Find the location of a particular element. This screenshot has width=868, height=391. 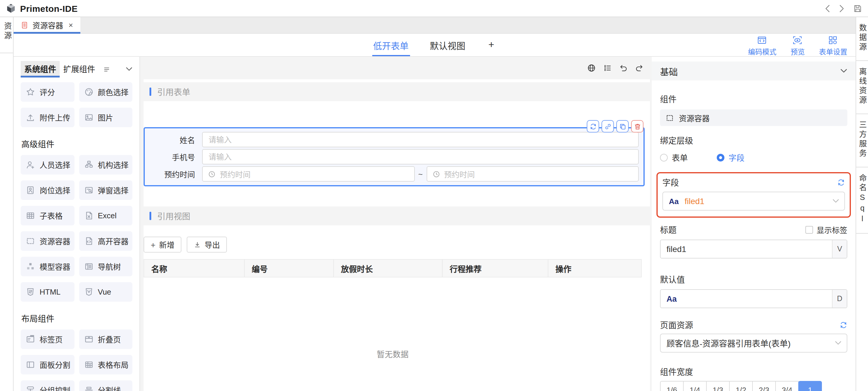

palette-item-subtable: 子表格 is located at coordinates (47, 216).